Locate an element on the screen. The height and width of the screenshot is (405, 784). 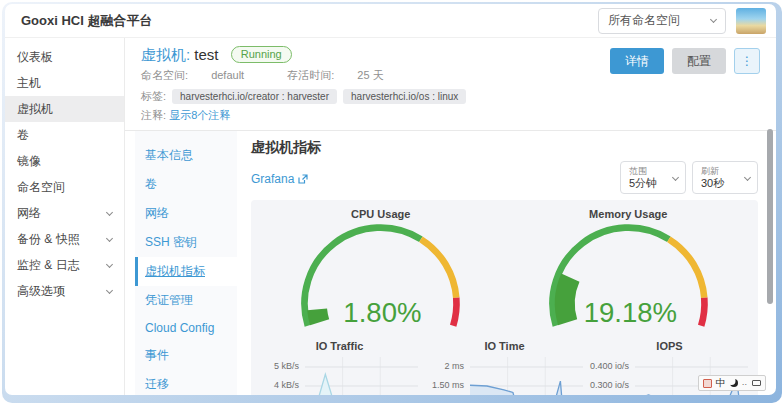
sidebar-item-backup-snapshot: 备份 & 快照 is located at coordinates (64, 239).